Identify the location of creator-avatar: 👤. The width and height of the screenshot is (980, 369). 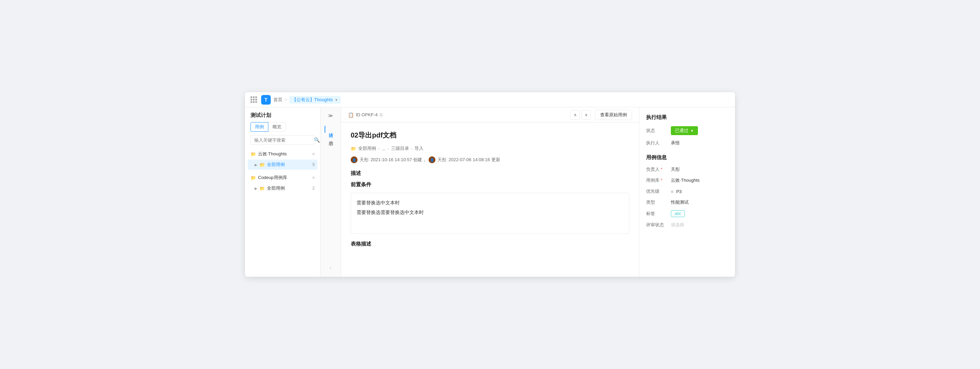
(354, 160).